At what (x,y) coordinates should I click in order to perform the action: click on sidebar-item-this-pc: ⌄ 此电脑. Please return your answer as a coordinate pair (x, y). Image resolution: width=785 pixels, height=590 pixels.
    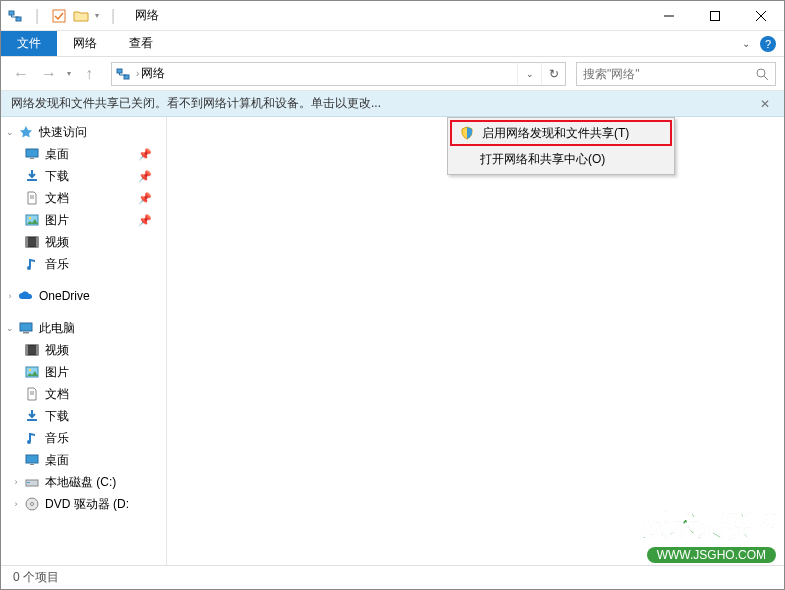
    Looking at the image, I should click on (84, 328).